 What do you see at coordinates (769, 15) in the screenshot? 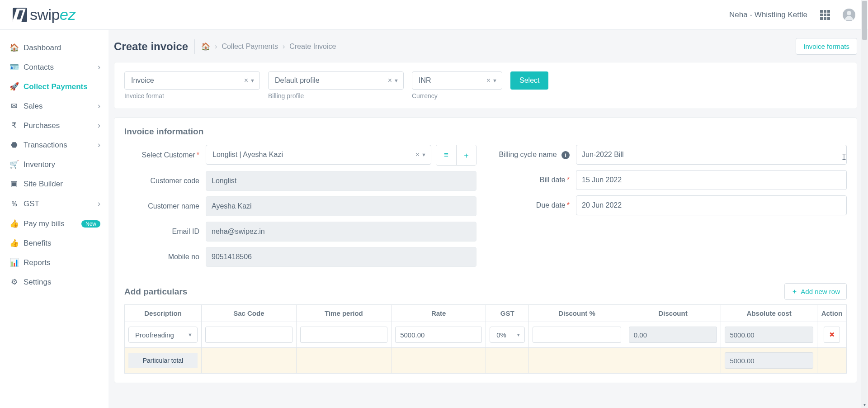
I see `user-name: Neha - Whistling Kettle` at bounding box center [769, 15].